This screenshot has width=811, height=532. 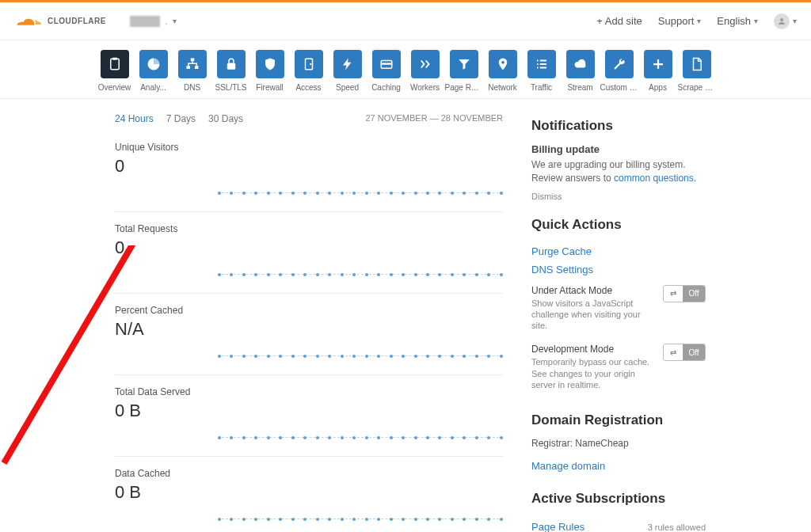 What do you see at coordinates (115, 71) in the screenshot?
I see `nav-item-overview: Overview` at bounding box center [115, 71].